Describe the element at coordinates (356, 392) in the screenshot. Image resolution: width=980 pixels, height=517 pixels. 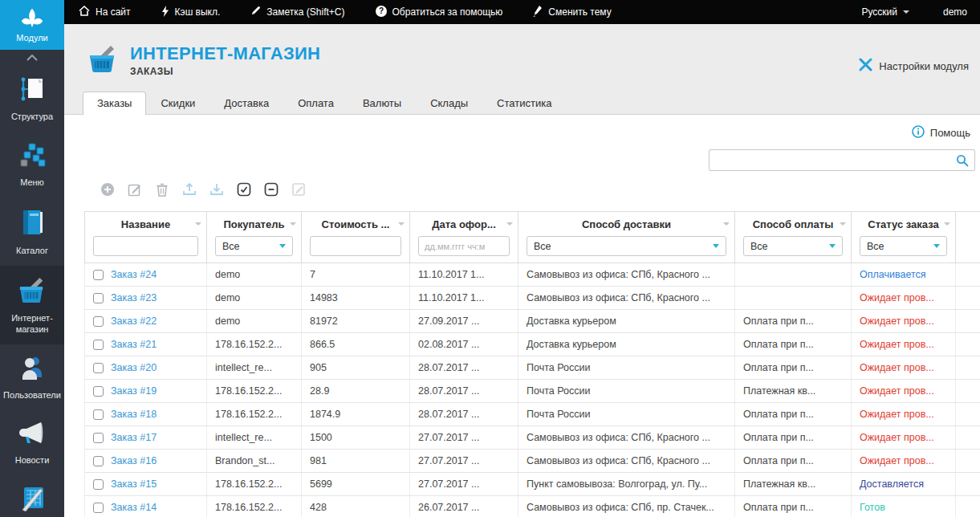
I see `cost-cell: 28.9` at that location.